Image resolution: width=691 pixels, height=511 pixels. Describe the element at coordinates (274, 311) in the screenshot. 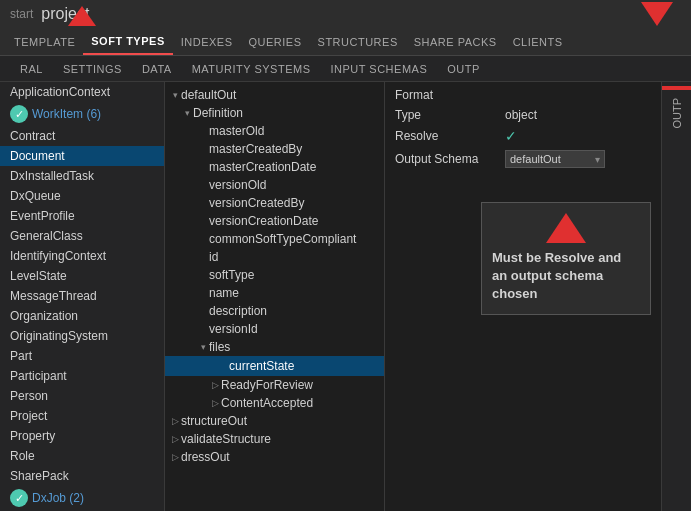

I see `tree-description: description` at that location.